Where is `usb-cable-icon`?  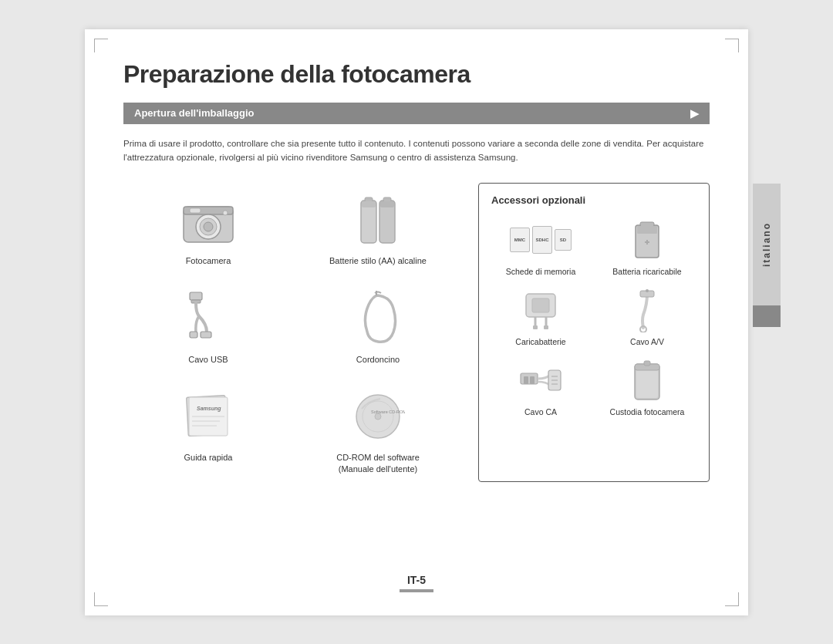
usb-cable-icon is located at coordinates (208, 319).